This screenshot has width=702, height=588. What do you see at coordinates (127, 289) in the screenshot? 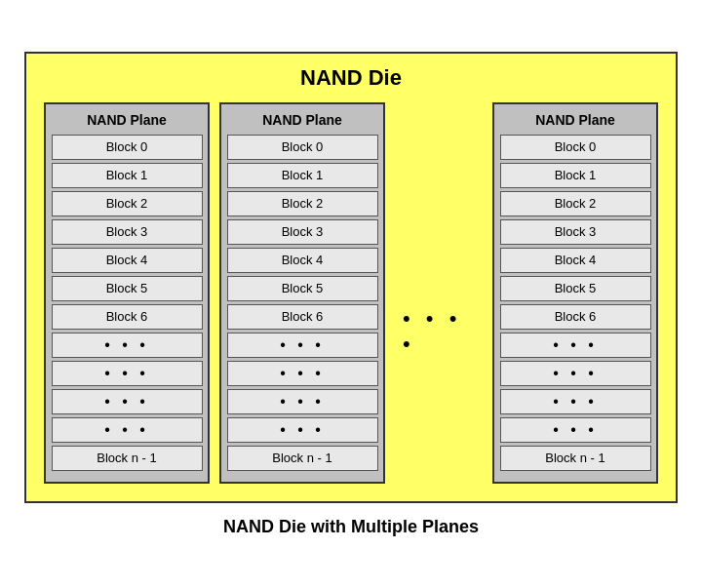
I see `block-left-5: Block 5` at bounding box center [127, 289].